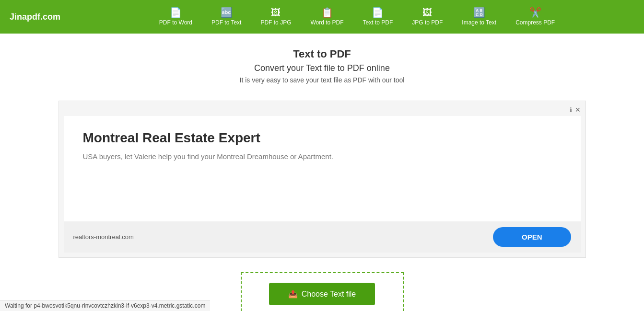 The image size is (644, 311). What do you see at coordinates (176, 23) in the screenshot?
I see `pdf-to-word-label: PDF to Word` at bounding box center [176, 23].